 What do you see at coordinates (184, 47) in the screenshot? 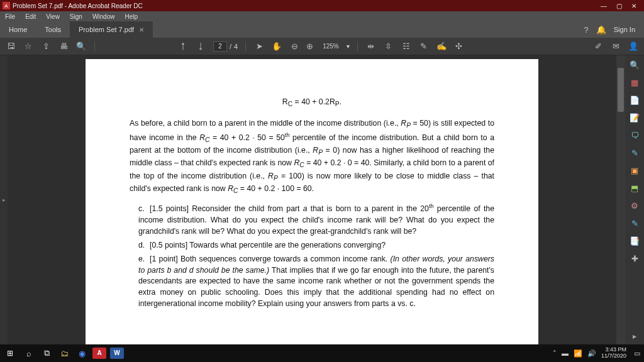
I see `page-up-icon: ⭡` at bounding box center [184, 47].